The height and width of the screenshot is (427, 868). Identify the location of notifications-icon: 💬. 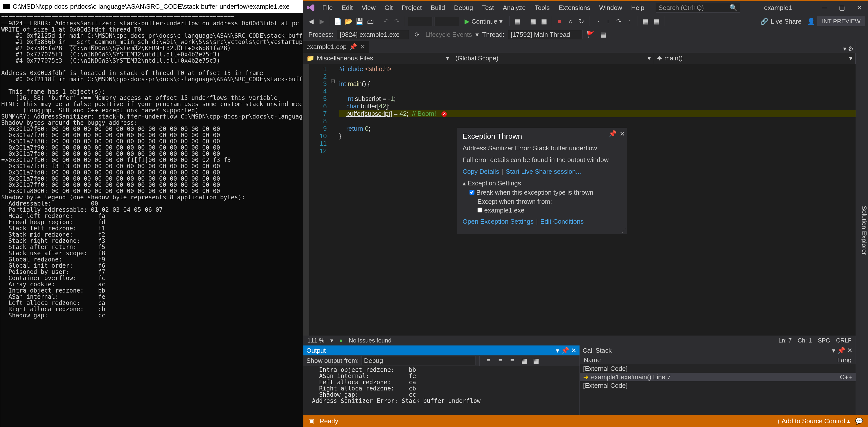
(859, 421).